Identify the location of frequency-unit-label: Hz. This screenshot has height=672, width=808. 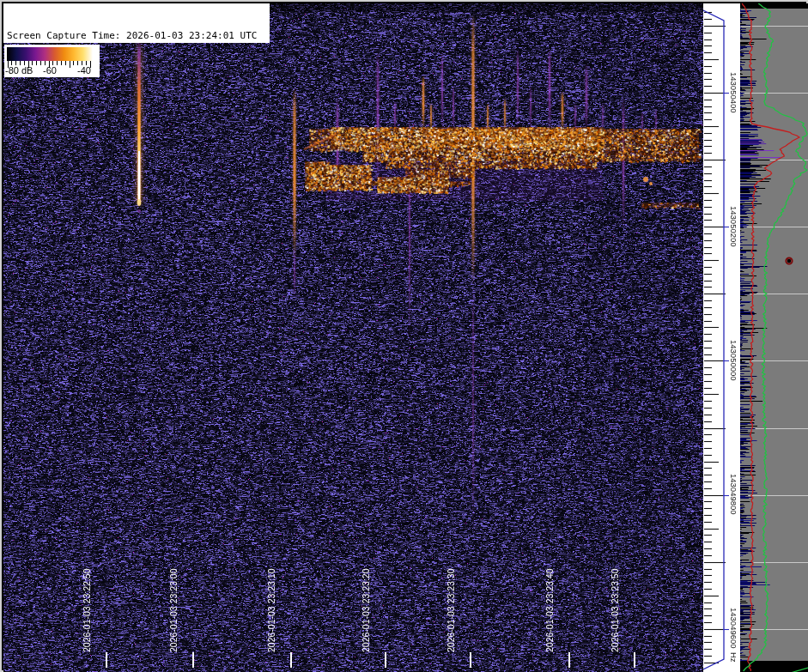
(733, 657).